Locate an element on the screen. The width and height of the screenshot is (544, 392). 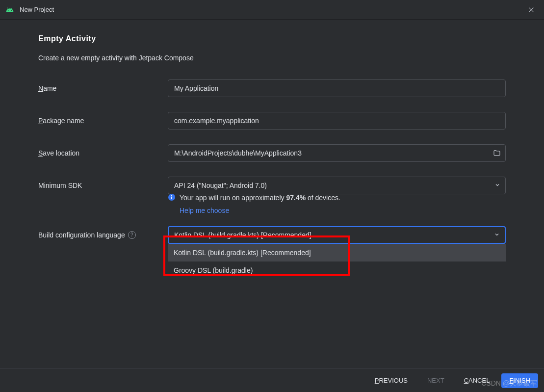
package-input is located at coordinates (337, 121).